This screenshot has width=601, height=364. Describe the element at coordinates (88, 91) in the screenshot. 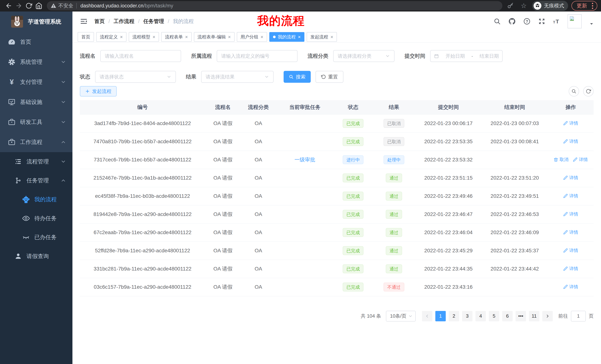

I see `plus-icon` at that location.